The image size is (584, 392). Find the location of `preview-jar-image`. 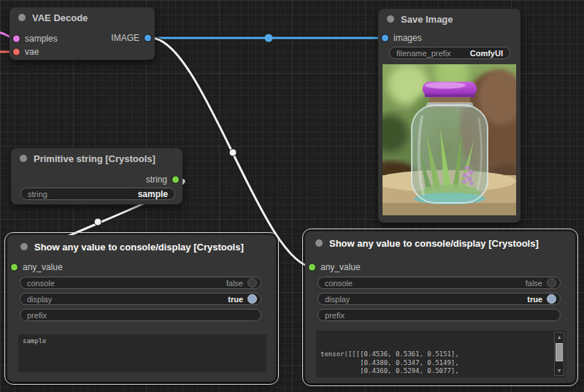

preview-jar-image is located at coordinates (450, 140).